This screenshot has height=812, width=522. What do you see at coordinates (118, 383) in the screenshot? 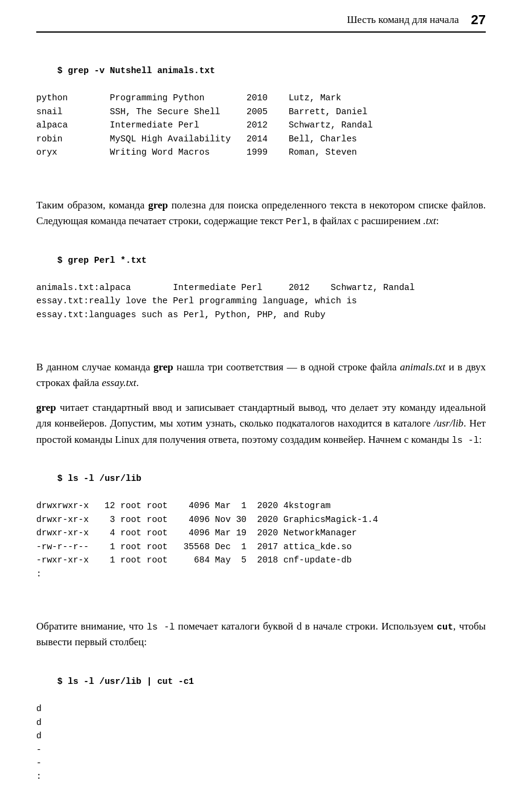
I see `para2-essay-italic: essay.txt` at bounding box center [118, 383].